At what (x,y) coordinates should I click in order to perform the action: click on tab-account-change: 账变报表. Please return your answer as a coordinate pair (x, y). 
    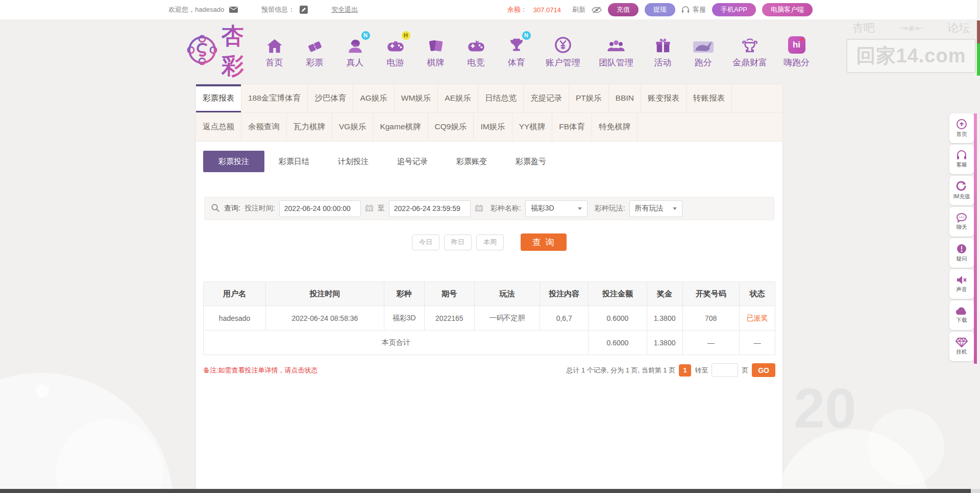
    Looking at the image, I should click on (664, 98).